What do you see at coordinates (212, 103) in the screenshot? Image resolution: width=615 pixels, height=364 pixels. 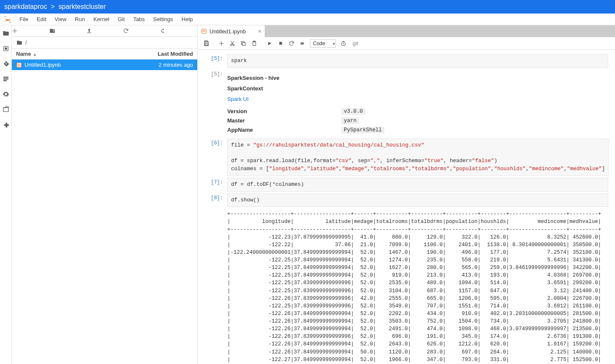 I see `prompt-out: [5]:` at bounding box center [212, 103].